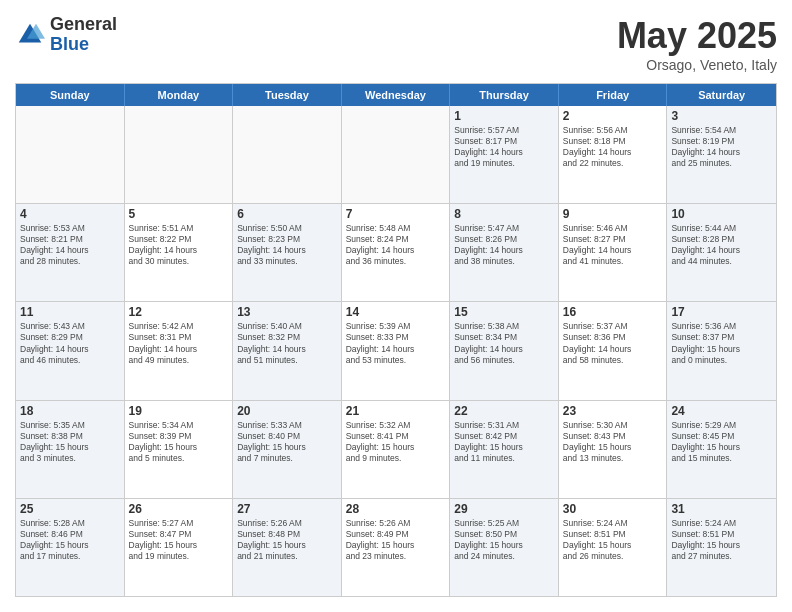 This screenshot has width=792, height=612. What do you see at coordinates (504, 95) in the screenshot?
I see `header-day-thursday: Thursday` at bounding box center [504, 95].